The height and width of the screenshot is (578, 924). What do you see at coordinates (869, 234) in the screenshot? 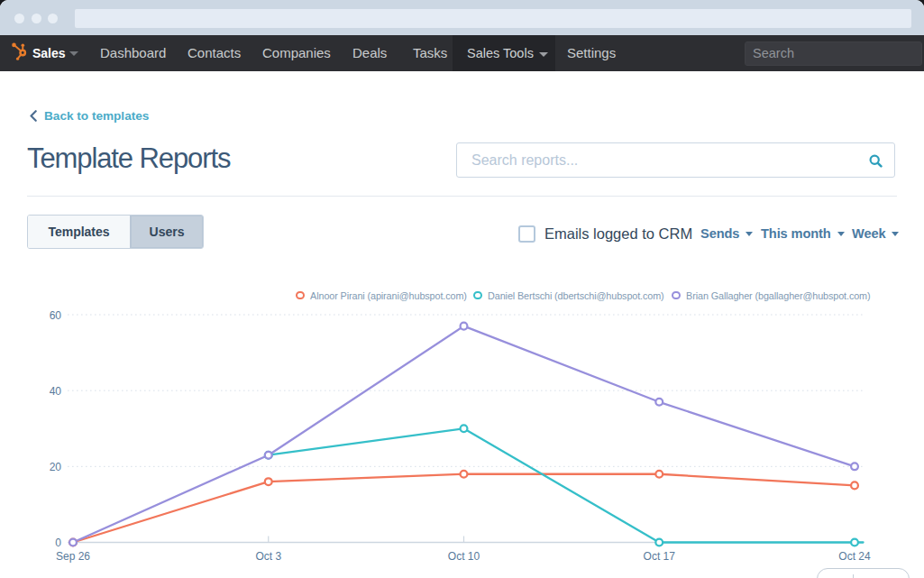
I see `interval-dropdown-label: Week` at bounding box center [869, 234].